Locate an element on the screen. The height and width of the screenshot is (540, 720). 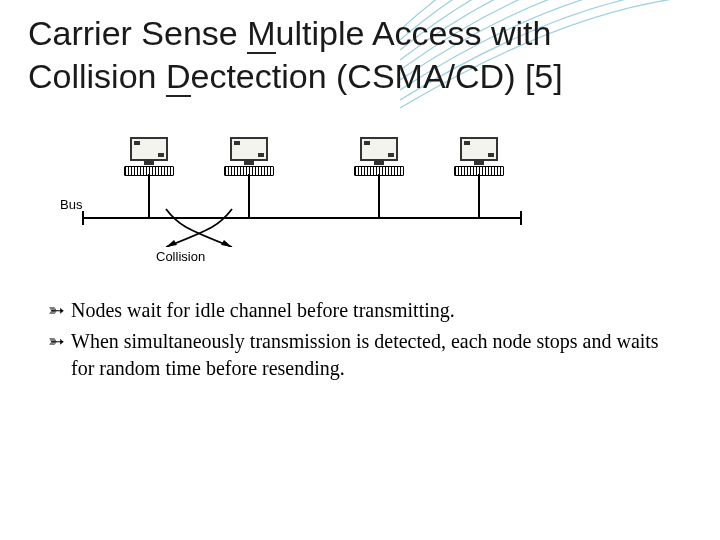
list-item: ➳ Nodes wait for idle channel before tra… is located at coordinates (365, 310).